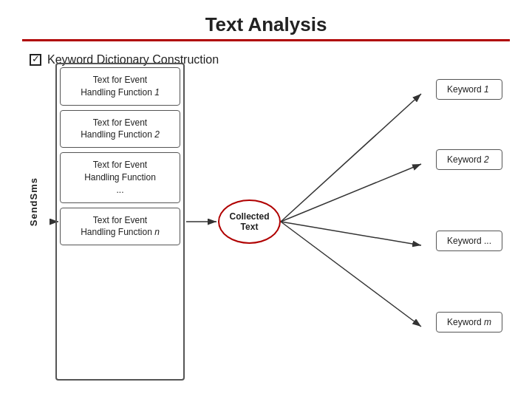  What do you see at coordinates (266, 40) in the screenshot?
I see `title-underline` at bounding box center [266, 40].